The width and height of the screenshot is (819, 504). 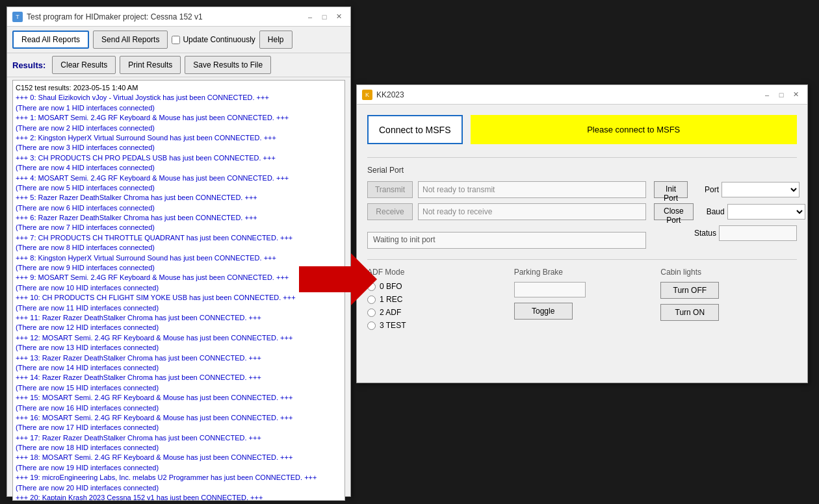 I want to click on log-line: +++ 13: Razer Razer DeathStalker Chroma …, so click(x=179, y=359).